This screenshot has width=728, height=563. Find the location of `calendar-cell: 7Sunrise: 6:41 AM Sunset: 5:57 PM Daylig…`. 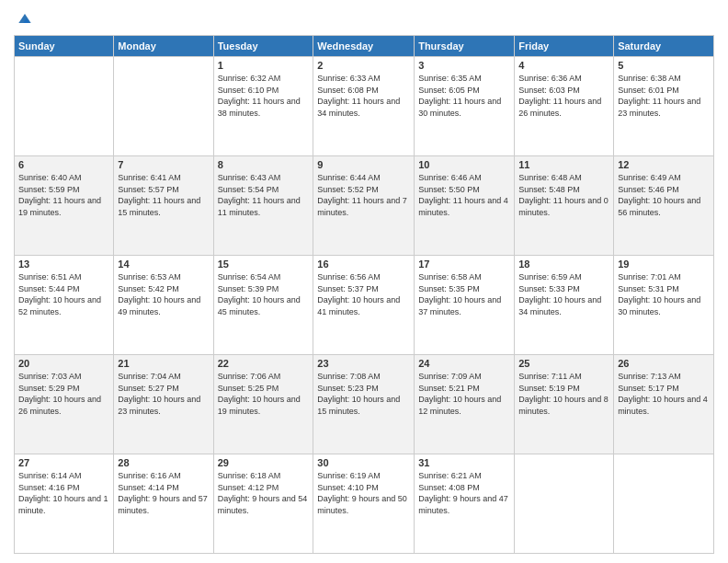

calendar-cell: 7Sunrise: 6:41 AM Sunset: 5:57 PM Daylig… is located at coordinates (164, 206).